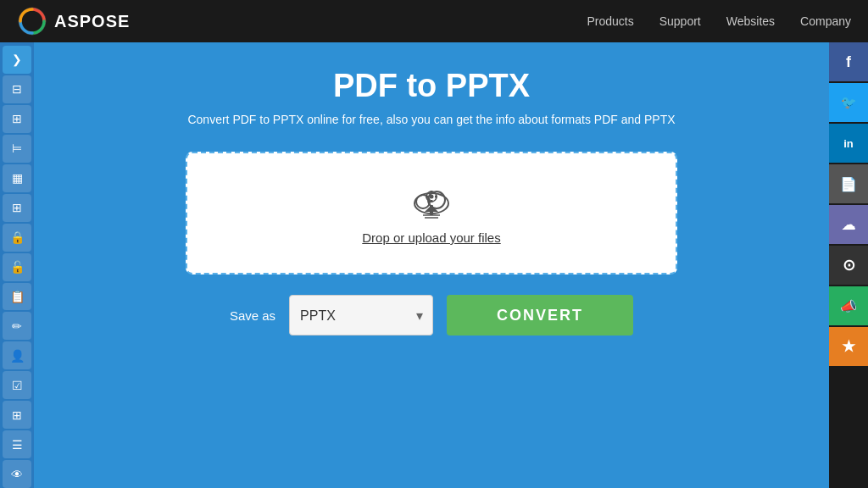 The width and height of the screenshot is (868, 488). Describe the element at coordinates (849, 144) in the screenshot. I see `linkedin-icon: in` at that location.